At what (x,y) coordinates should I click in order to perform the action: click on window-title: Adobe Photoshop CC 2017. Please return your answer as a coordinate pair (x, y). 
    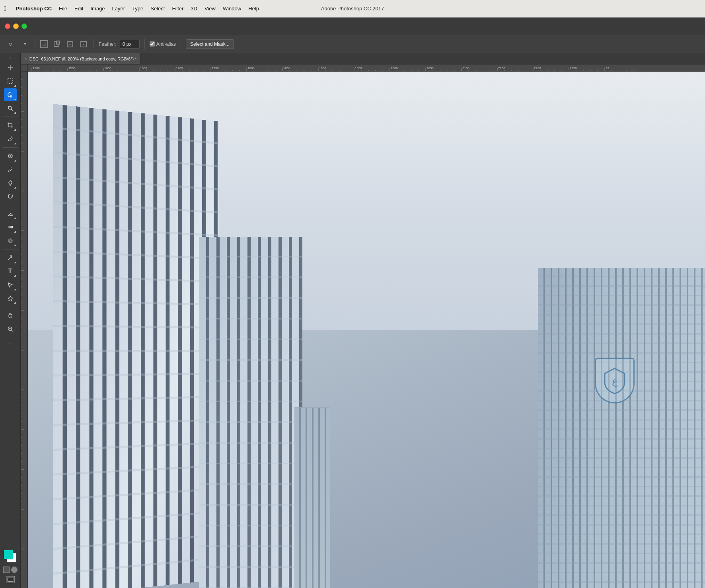
    Looking at the image, I should click on (352, 9).